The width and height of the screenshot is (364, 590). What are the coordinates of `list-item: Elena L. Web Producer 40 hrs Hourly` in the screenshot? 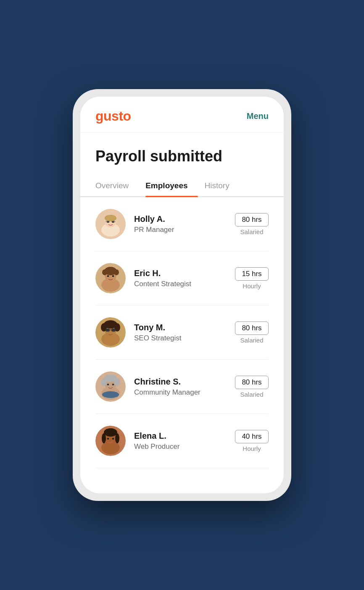 It's located at (182, 441).